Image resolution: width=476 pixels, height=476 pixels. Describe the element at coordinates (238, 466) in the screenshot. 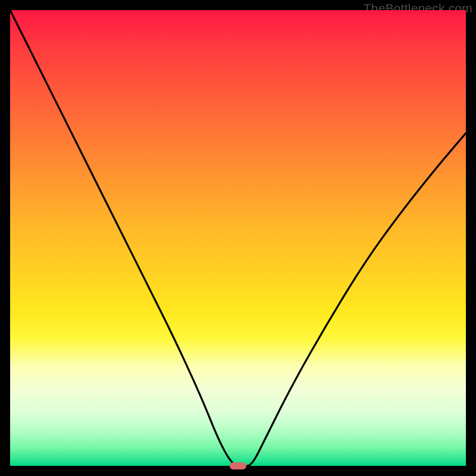

I see `optimum-marker` at that location.